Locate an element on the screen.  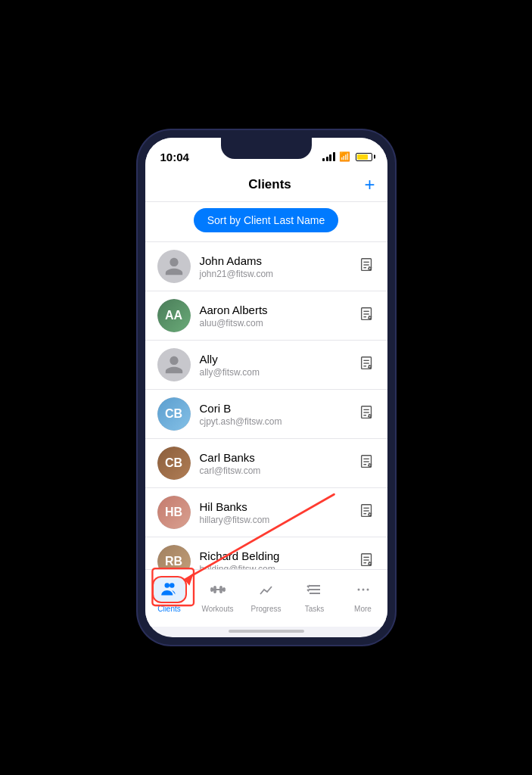
tab-tasks-label: Tasks is located at coordinates (315, 608).